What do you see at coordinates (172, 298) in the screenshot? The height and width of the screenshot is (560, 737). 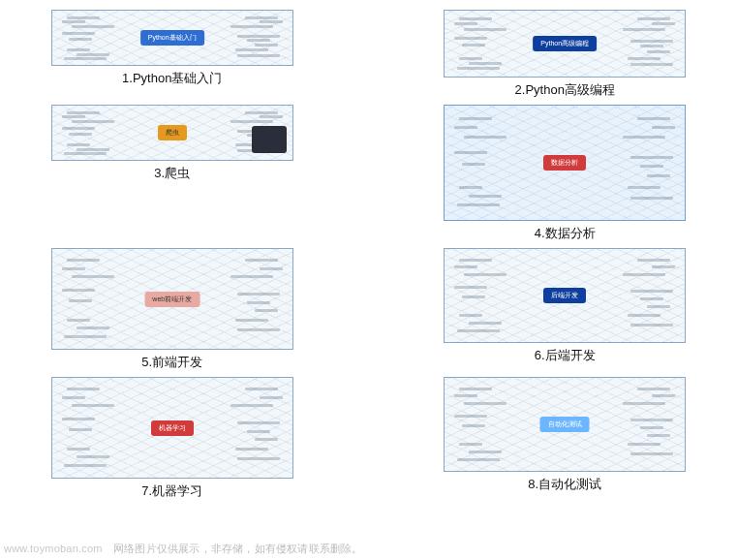 I see `mindmap-thumbnail: web前端开发` at bounding box center [172, 298].